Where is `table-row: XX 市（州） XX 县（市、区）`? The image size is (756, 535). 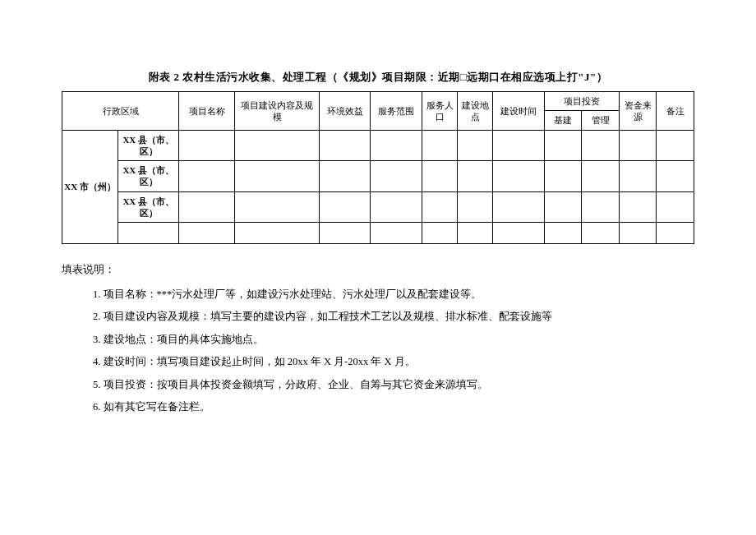
table-row: XX 市（州） XX 县（市、区） is located at coordinates (378, 145).